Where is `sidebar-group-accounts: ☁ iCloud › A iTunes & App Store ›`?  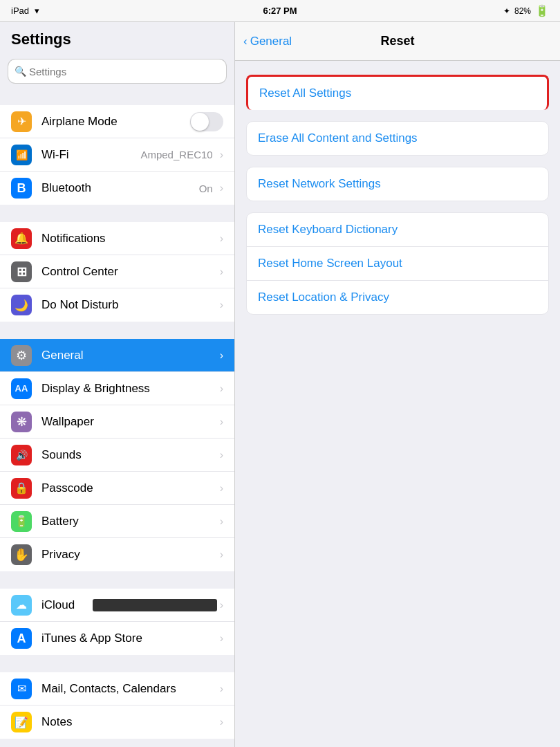
sidebar-group-accounts: ☁ iCloud › A iTunes & App Store › is located at coordinates (118, 622).